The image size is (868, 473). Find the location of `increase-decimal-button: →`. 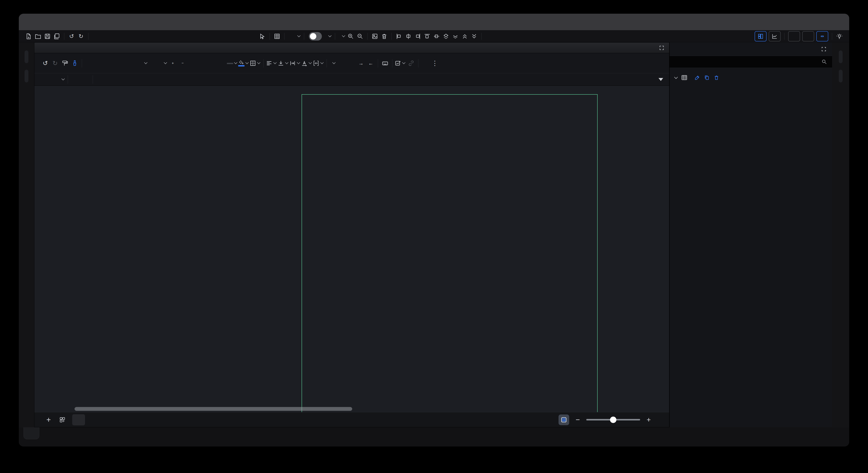

increase-decimal-button: → is located at coordinates (361, 63).